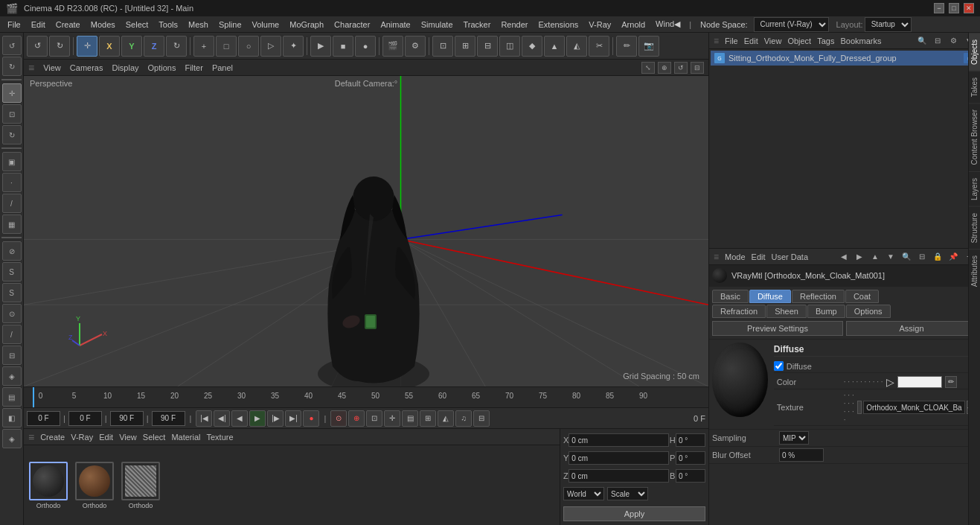  What do you see at coordinates (510, 46) in the screenshot?
I see `toolbar-mirror: ◫` at bounding box center [510, 46].